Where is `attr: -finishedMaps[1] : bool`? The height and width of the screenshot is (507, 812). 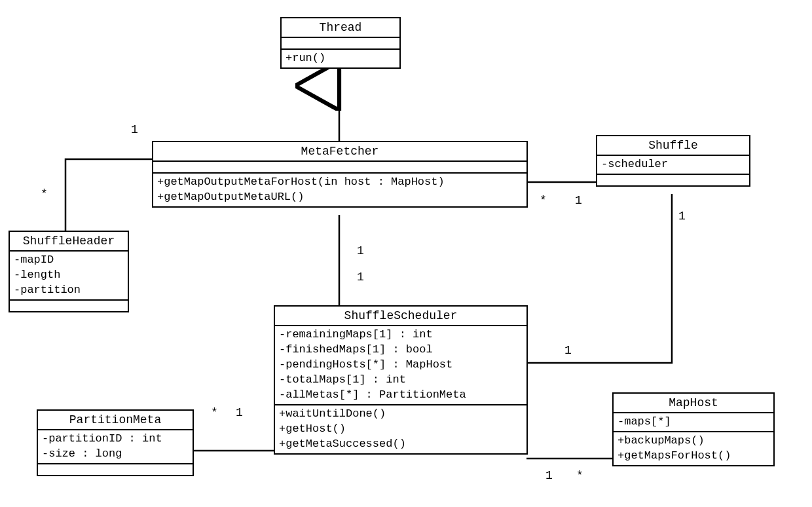
attr: -finishedMaps[1] : bool is located at coordinates (401, 350).